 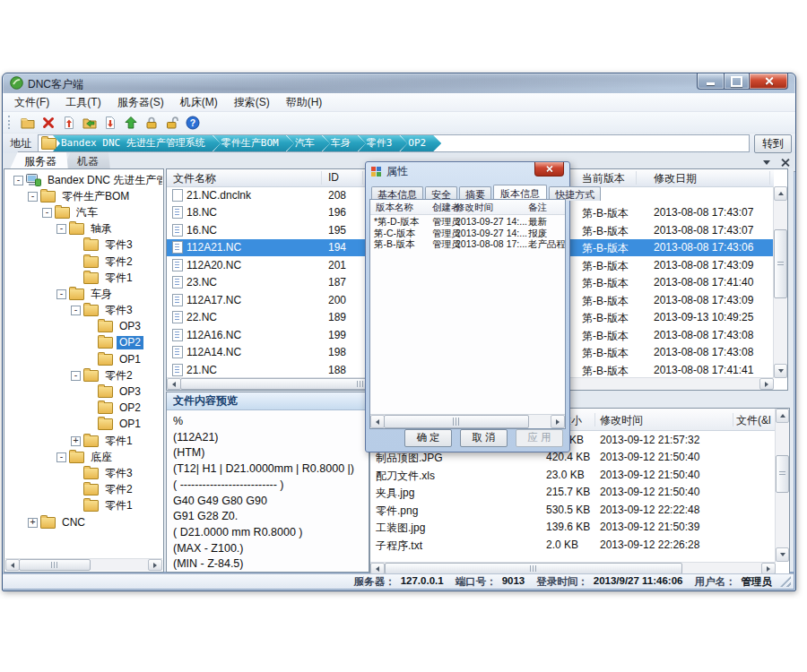 What do you see at coordinates (468, 421) in the screenshot?
I see `dialog-horizontal-scrollbar` at bounding box center [468, 421].